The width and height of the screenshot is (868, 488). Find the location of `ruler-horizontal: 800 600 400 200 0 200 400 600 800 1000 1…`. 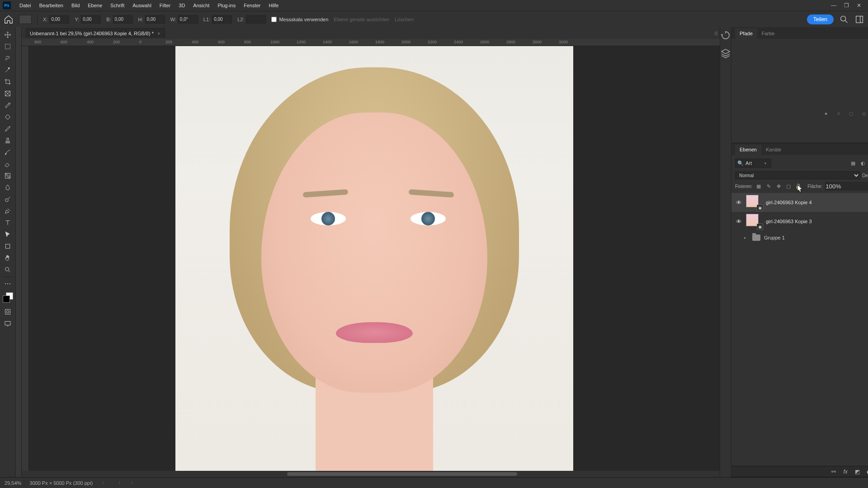

ruler-horizontal: 800 600 400 200 0 200 400 600 800 1000 1… is located at coordinates (371, 42).